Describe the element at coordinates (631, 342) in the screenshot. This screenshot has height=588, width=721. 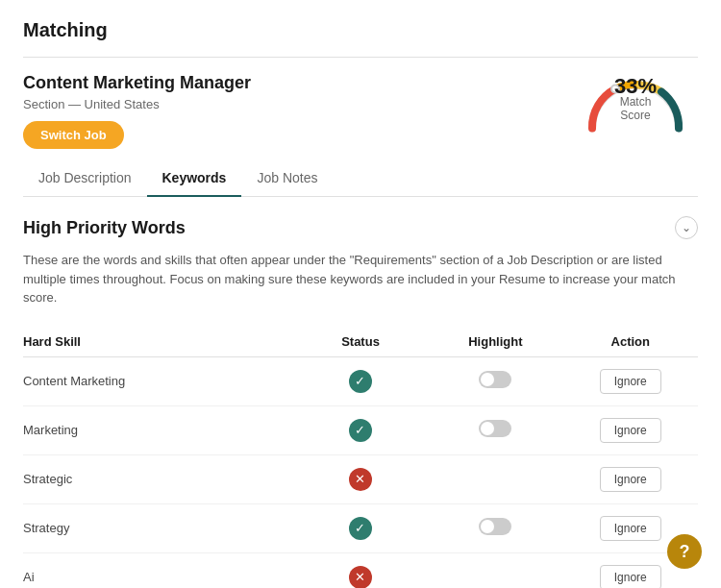
I see `th-action: Action` at that location.